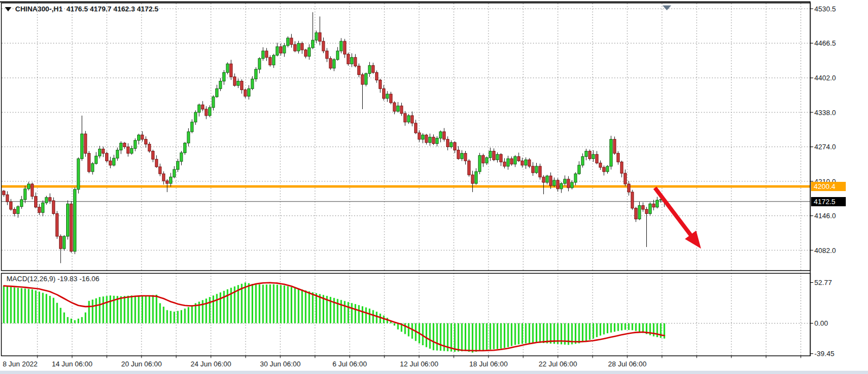  I want to click on chart-title: CHINA300-,H1 4176.5 4179.7 4162.3 4172.5, so click(81, 9).